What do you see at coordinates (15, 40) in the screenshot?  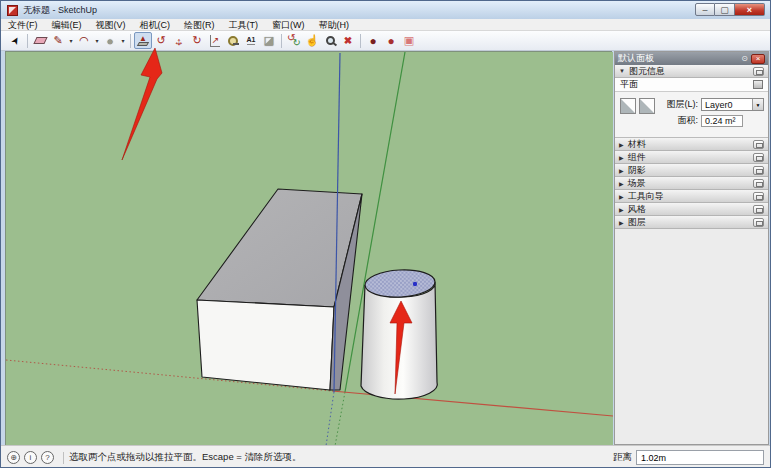 I see `select-tool-button: ➤` at bounding box center [15, 40].